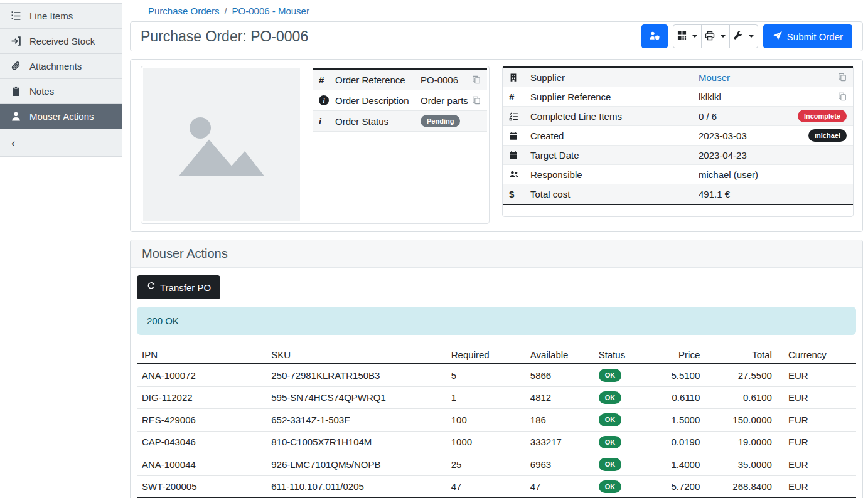 The image size is (868, 498). I want to click on detail-row-total-cost: $ Total cost 491.1 €, so click(678, 194).